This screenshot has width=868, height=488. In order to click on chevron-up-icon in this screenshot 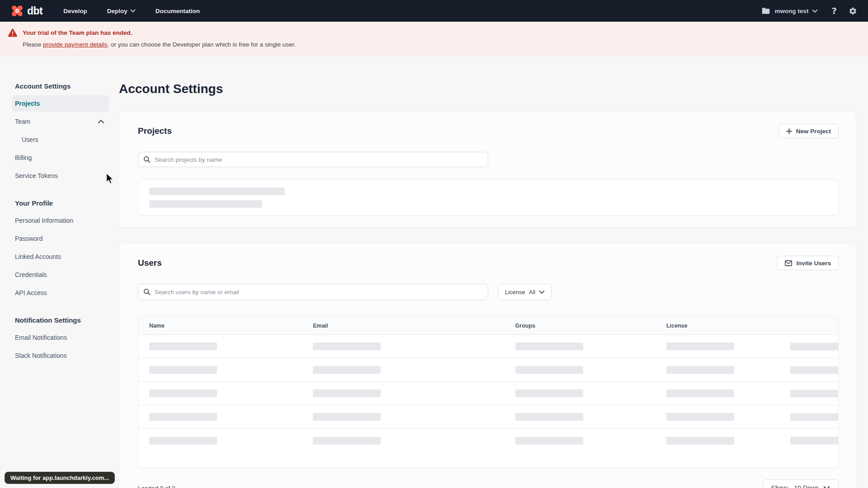, I will do `click(101, 122)`.